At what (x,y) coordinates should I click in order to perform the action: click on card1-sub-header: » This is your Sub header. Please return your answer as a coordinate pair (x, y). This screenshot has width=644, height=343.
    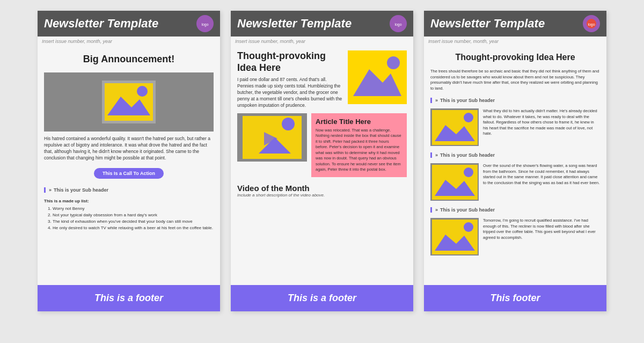
    Looking at the image, I should click on (129, 190).